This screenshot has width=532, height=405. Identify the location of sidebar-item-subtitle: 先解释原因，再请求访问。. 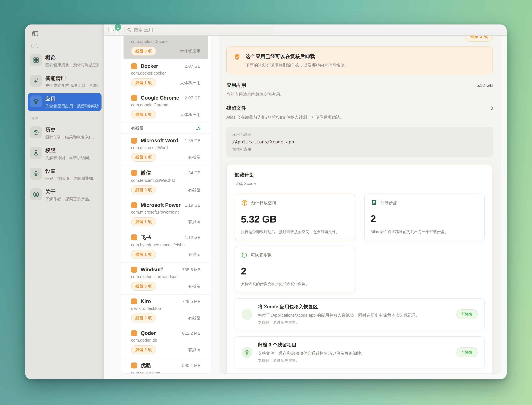
(69, 158).